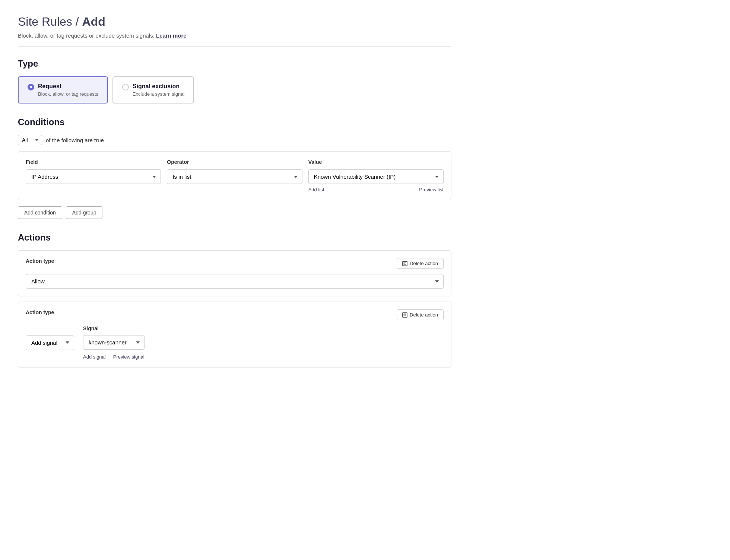 This screenshot has height=560, width=730. What do you see at coordinates (50, 343) in the screenshot?
I see `action-type-wrapper-2: Add signal Allow Block Tag` at bounding box center [50, 343].